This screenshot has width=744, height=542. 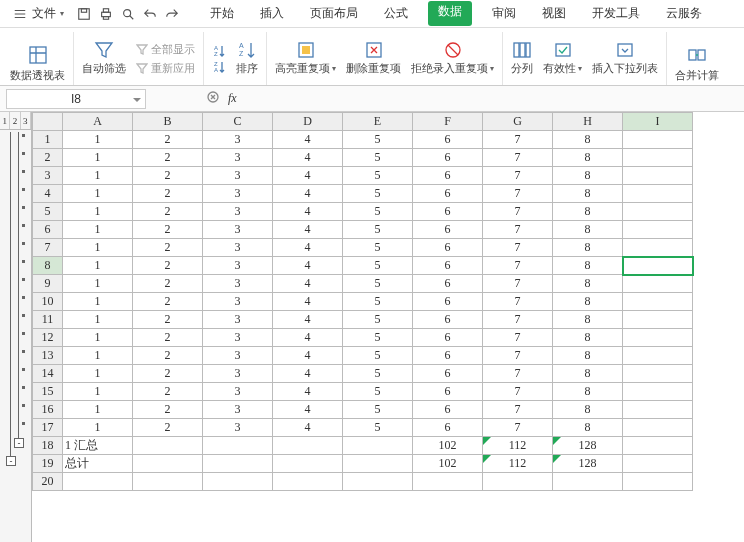 What do you see at coordinates (518, 320) in the screenshot?
I see `cell-G11: 7` at bounding box center [518, 320].